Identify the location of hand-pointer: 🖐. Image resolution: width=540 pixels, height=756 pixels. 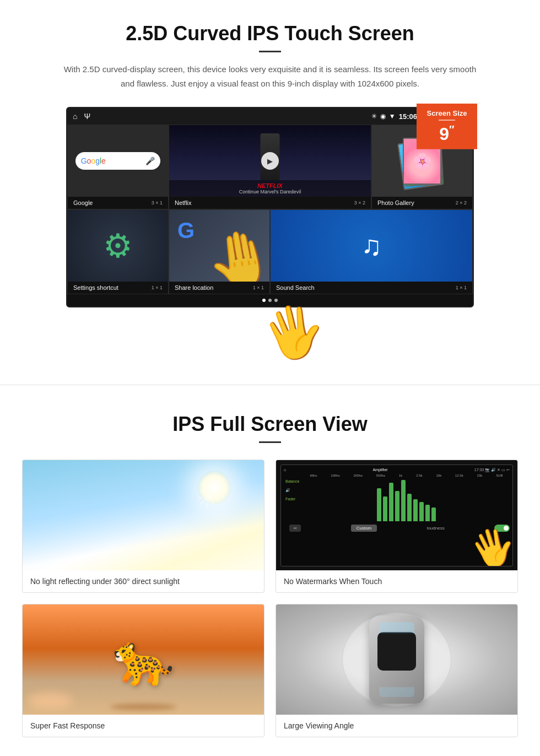
(293, 332).